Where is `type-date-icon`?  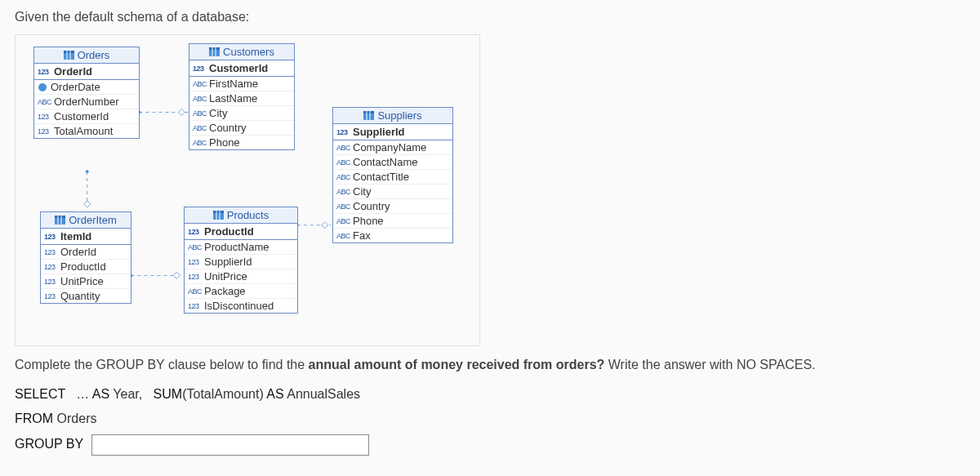 type-date-icon is located at coordinates (42, 87).